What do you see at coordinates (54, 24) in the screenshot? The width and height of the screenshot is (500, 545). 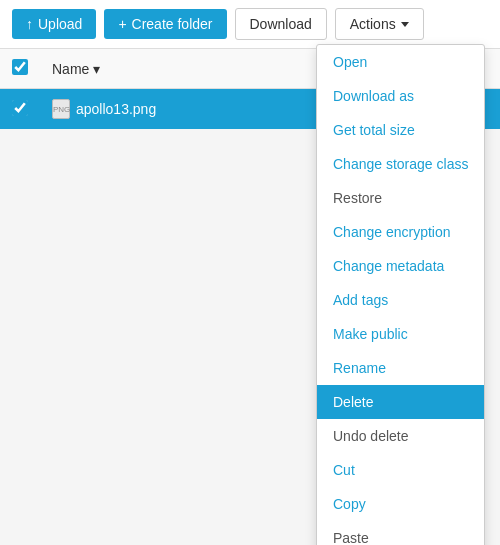 I see `upload-button: ↑ Upload` at bounding box center [54, 24].